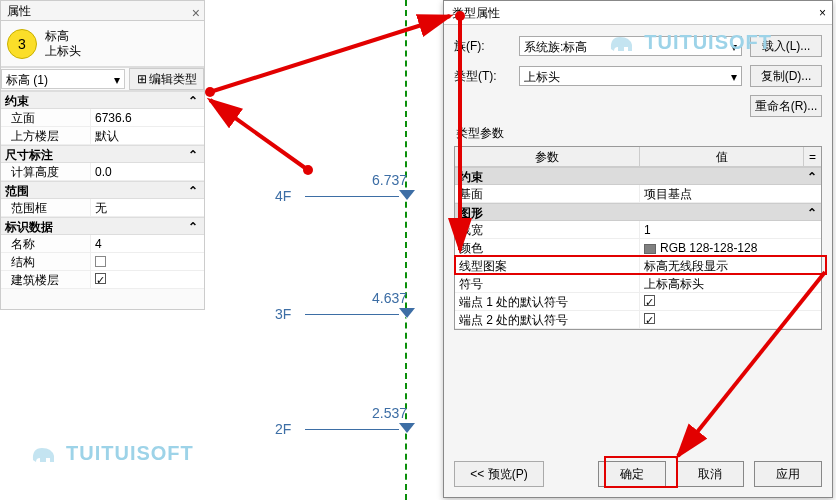 This screenshot has width=836, height=500. Describe the element at coordinates (638, 76) in the screenshot. I see `type-row: 类型(T): 上标头▾ 复制(D)...` at that location.